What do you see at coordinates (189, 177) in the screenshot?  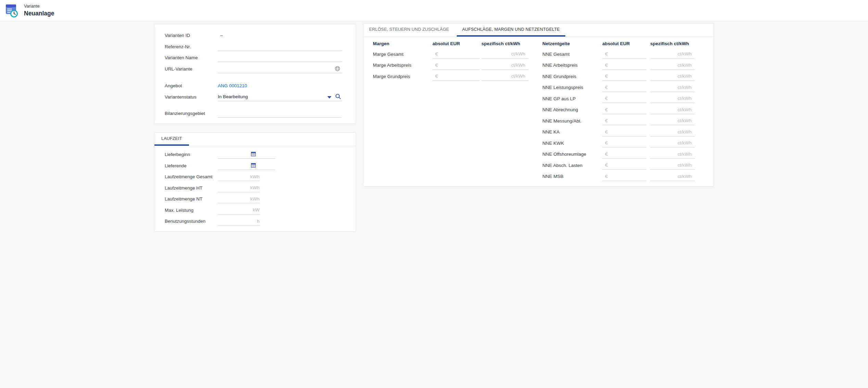 I see `laufzeitmenge-gesamt-label: Laufzeitmenge Gesamt` at bounding box center [189, 177].